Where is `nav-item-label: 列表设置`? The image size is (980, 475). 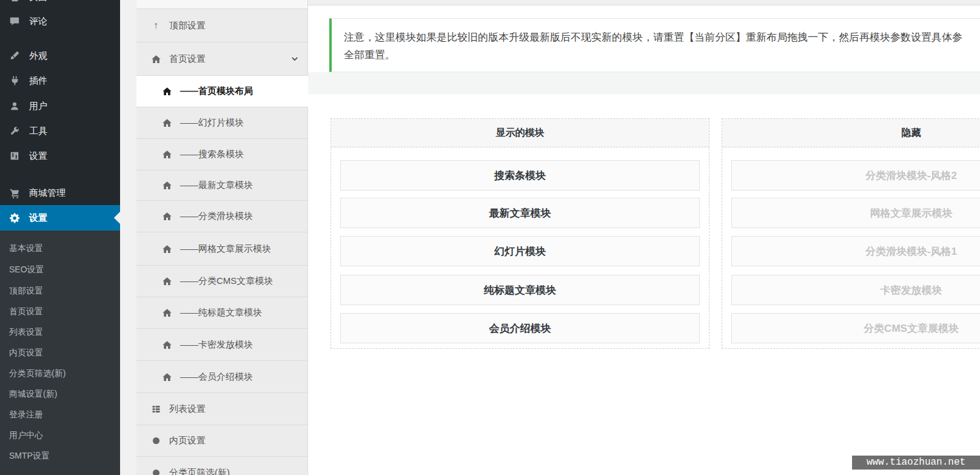
nav-item-label: 列表设置 is located at coordinates (187, 409).